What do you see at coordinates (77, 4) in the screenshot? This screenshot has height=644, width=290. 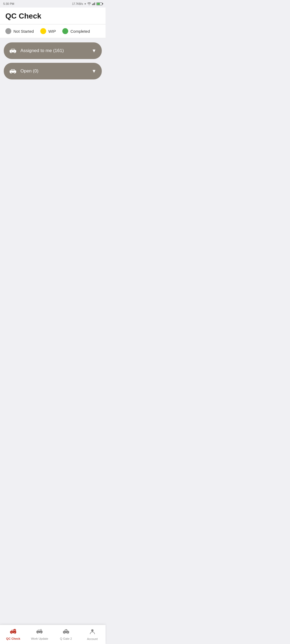 I see `data-speed: 17.7KB/s` at bounding box center [77, 4].